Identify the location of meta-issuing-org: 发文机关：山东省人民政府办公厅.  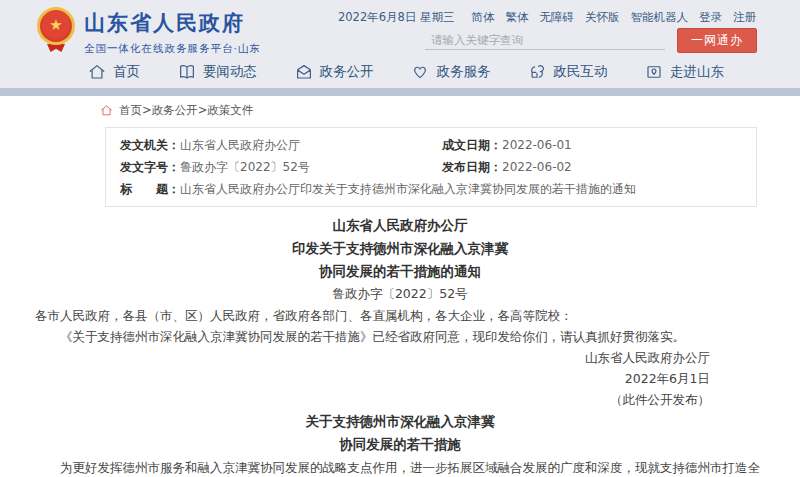
(281, 145).